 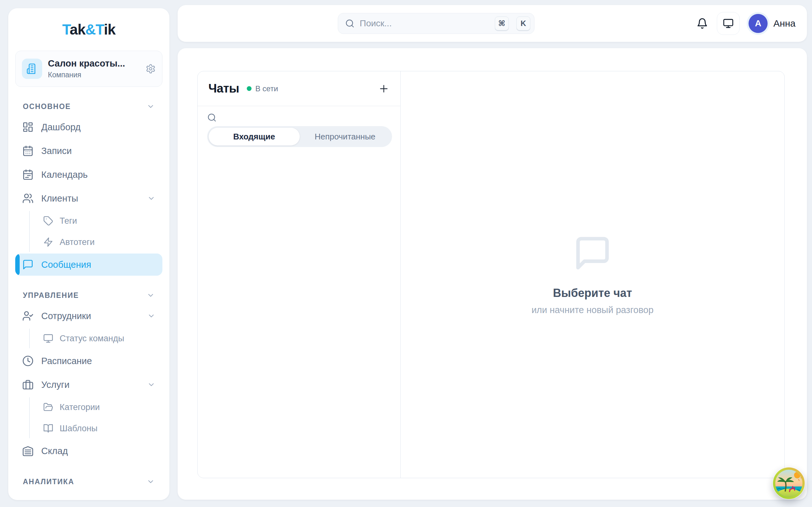 I want to click on sidebar-item-label: Статус команды, so click(x=92, y=339).